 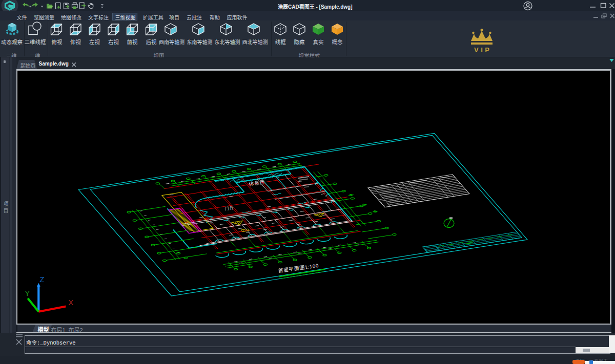 I want to click on svg-text: X, so click(x=71, y=302).